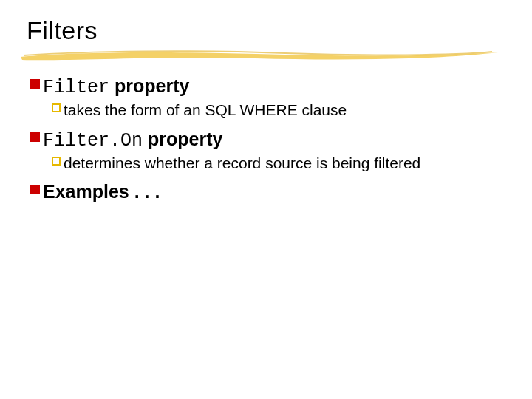 This screenshot has height=399, width=532. I want to click on bullet-level1: Examples . . ., so click(266, 192).